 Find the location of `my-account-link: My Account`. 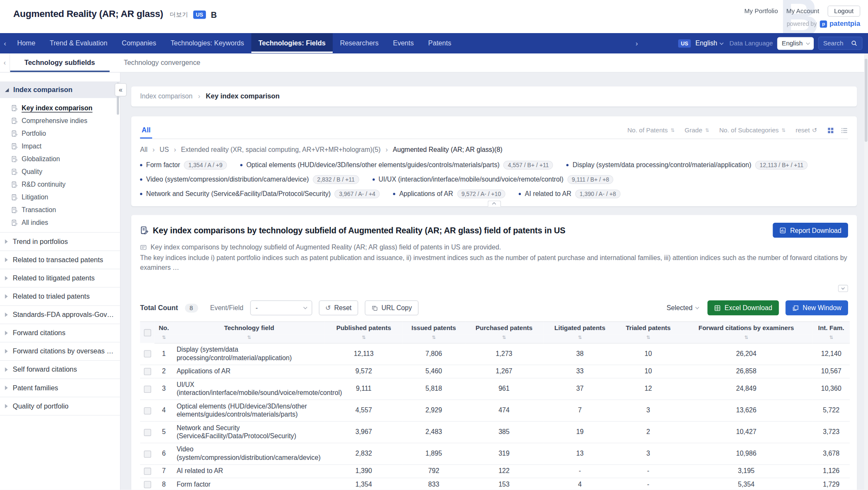

my-account-link: My Account is located at coordinates (803, 11).